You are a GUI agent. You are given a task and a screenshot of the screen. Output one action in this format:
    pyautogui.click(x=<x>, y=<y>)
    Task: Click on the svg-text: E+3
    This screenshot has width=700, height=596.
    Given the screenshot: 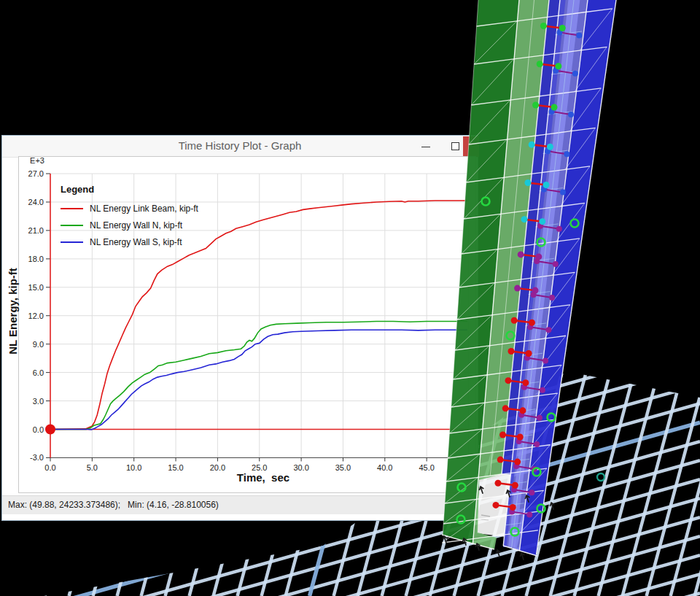 What is the action you would take?
    pyautogui.click(x=37, y=160)
    